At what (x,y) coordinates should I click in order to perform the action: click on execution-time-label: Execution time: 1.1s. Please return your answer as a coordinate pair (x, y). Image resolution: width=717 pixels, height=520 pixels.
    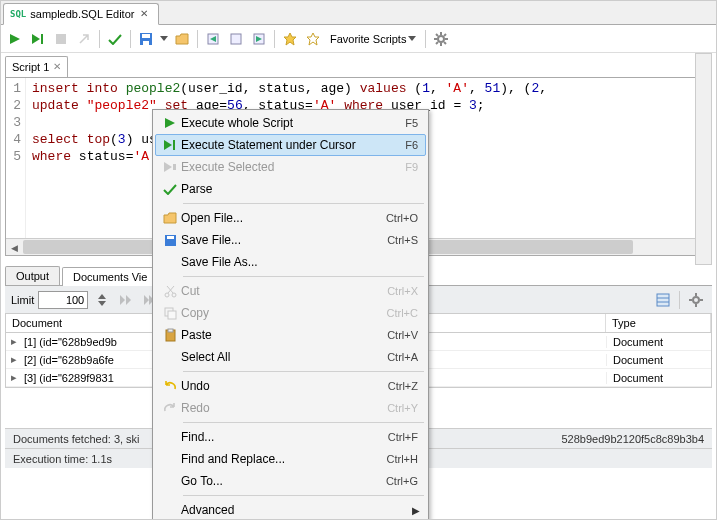
    Looking at the image, I should click on (62, 459).